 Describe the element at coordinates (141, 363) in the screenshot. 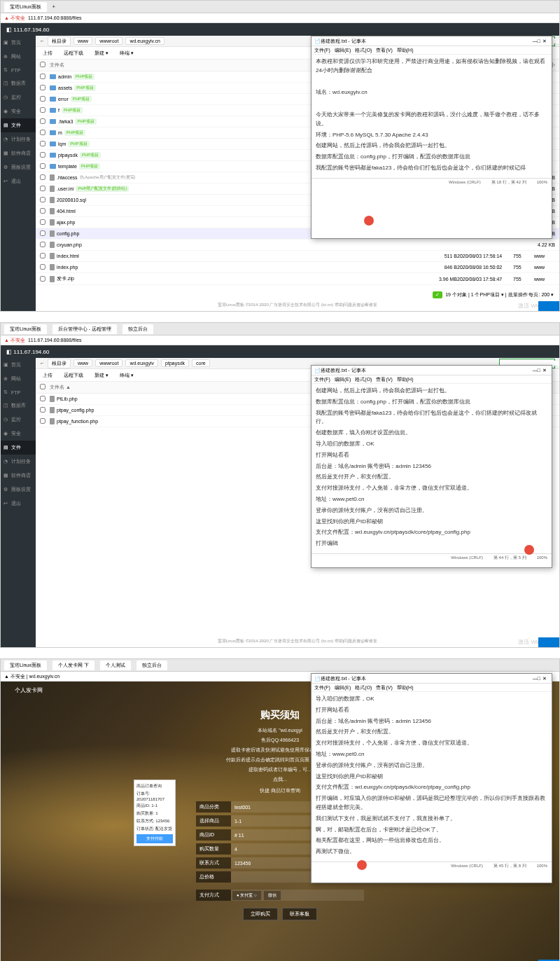

I see `bc-3: wd.euxgyiv` at that location.